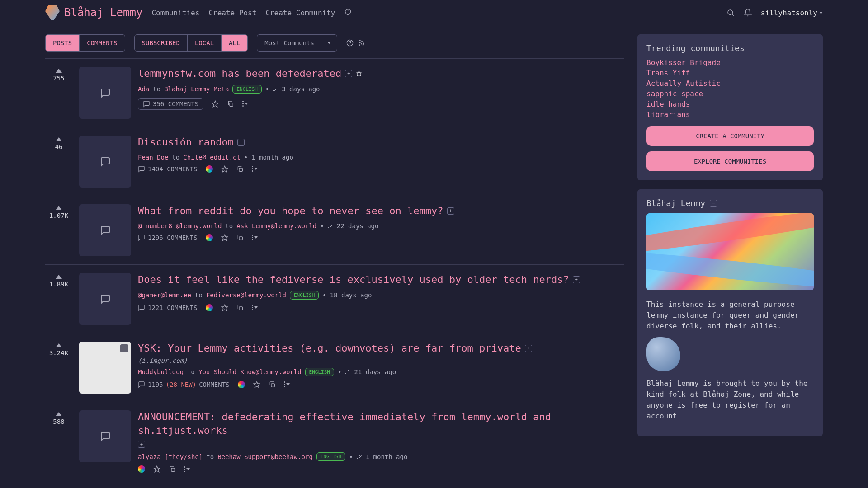 The image size is (868, 488). I want to click on post-community: You Should Know@lemmy.world, so click(250, 372).